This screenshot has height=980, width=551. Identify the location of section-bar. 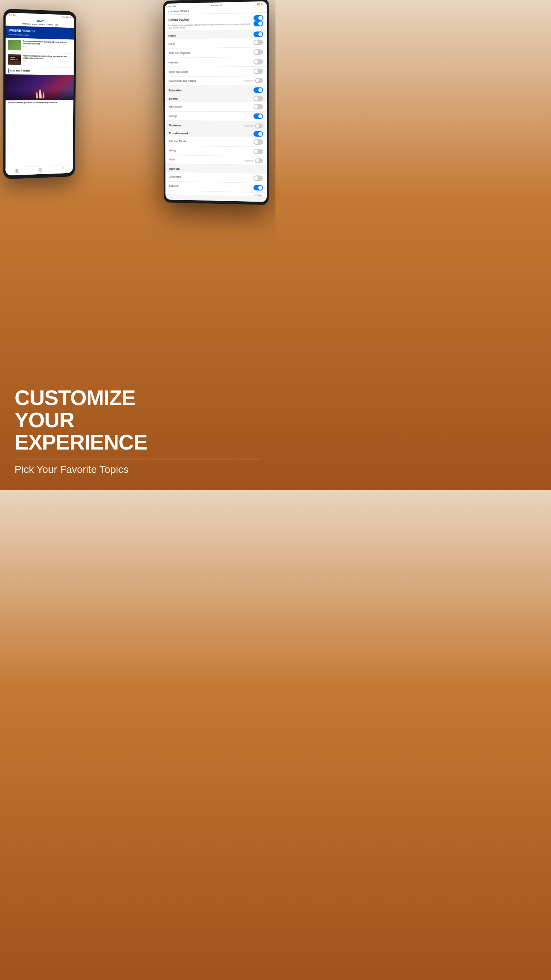
(8, 71).